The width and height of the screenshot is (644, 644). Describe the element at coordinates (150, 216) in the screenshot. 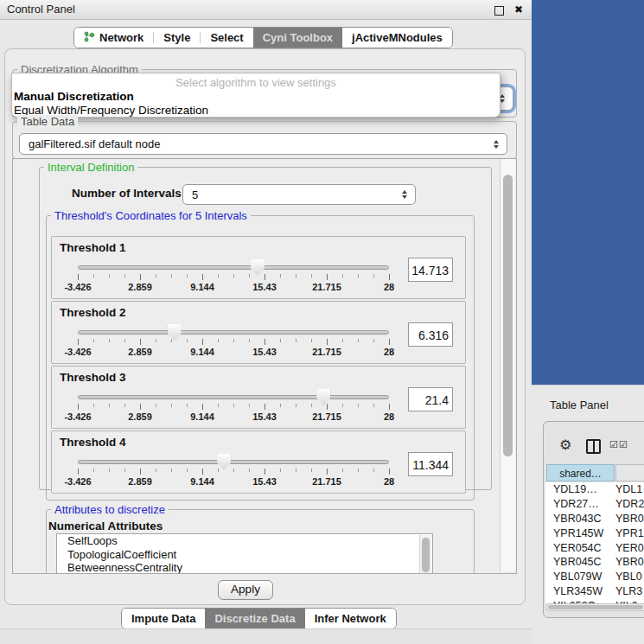

I see `thresholds-group-label: Threshold's Coordinates for 5 Intervals` at that location.